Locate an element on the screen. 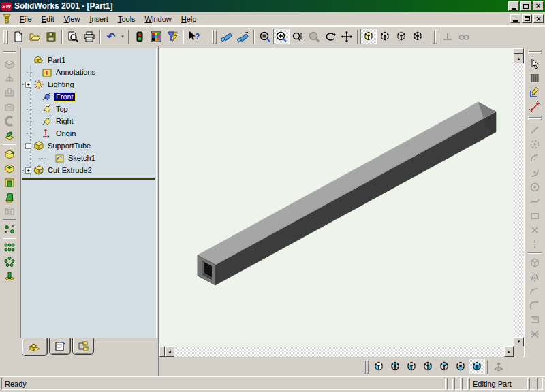  circle-dashed-button is located at coordinates (535, 144).